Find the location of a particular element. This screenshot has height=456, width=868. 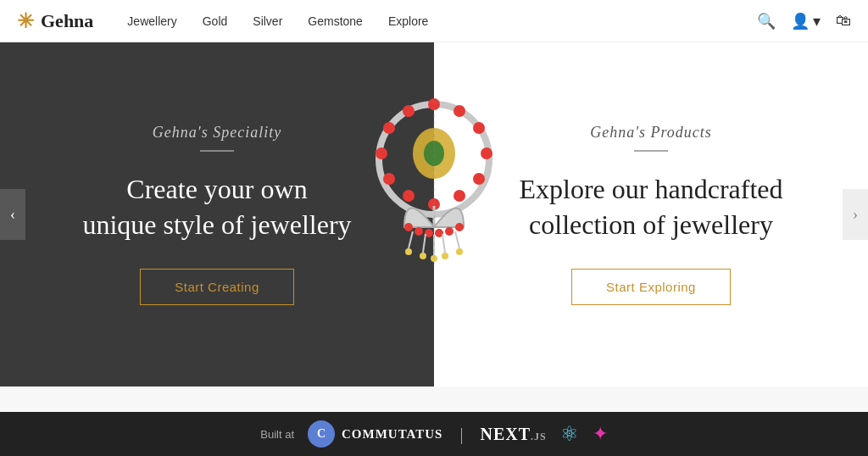

search-icon: 🔍 is located at coordinates (766, 21).